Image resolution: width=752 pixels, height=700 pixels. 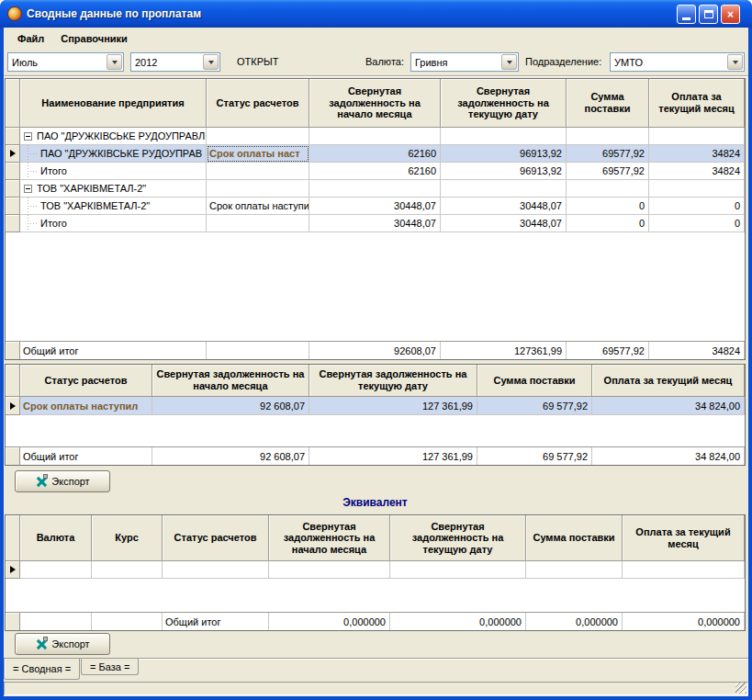 I want to click on maximize-icon, so click(x=709, y=15).